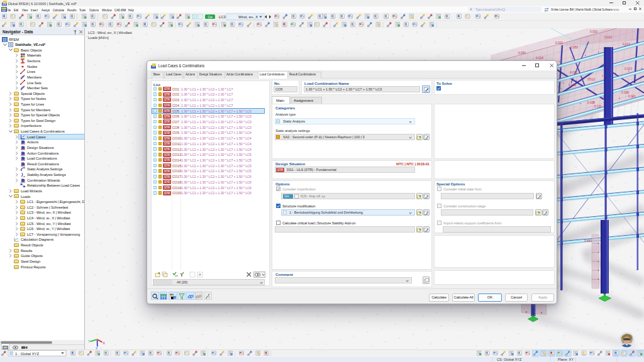 The image size is (644, 362). Describe the element at coordinates (98, 38) in the screenshot. I see `svg-text: Loads [kN/m]` at that location.